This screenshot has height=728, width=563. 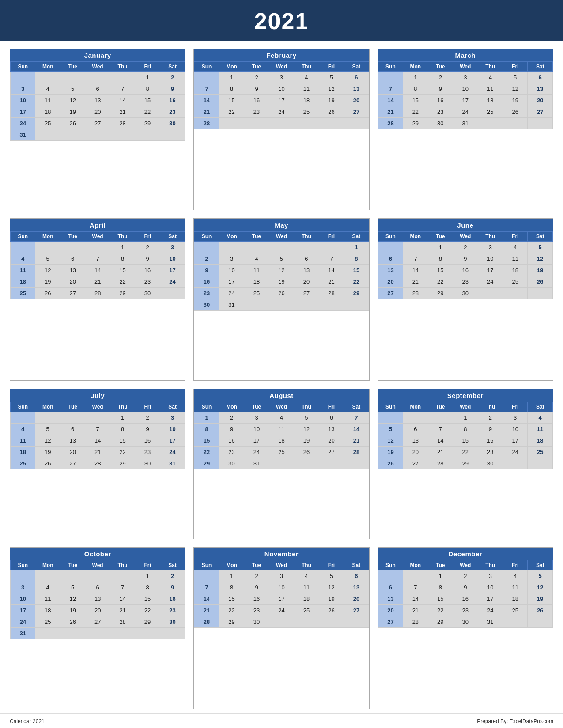 What do you see at coordinates (98, 259) in the screenshot?
I see `week-row: 45678910` at bounding box center [98, 259].